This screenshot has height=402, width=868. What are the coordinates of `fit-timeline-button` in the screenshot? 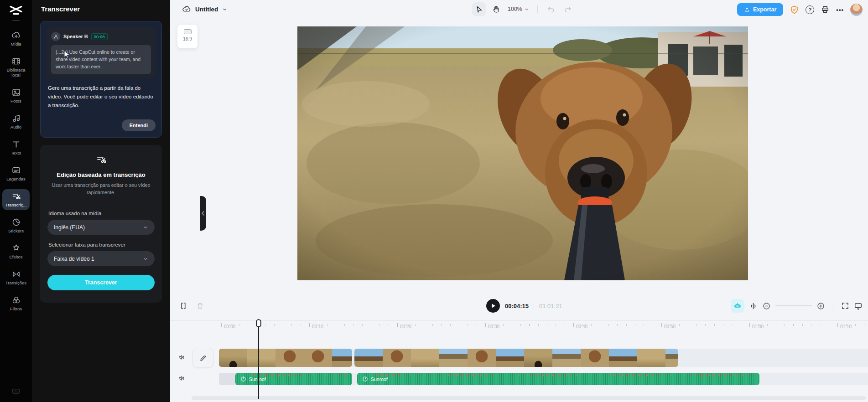 It's located at (754, 306).